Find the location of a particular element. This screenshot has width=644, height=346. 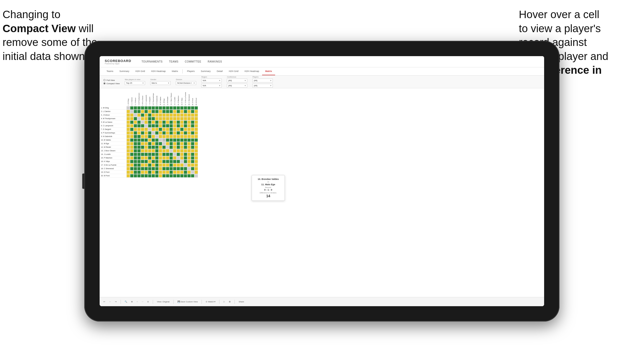

tab-h2h-grid-1: H2H Grid is located at coordinates (140, 71).